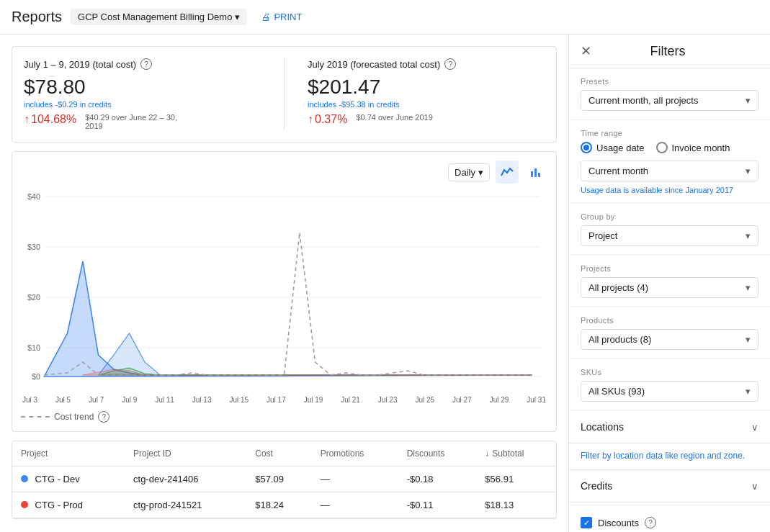 This screenshot has width=770, height=532. Describe the element at coordinates (104, 417) in the screenshot. I see `info-icon-trend: ?` at that location.